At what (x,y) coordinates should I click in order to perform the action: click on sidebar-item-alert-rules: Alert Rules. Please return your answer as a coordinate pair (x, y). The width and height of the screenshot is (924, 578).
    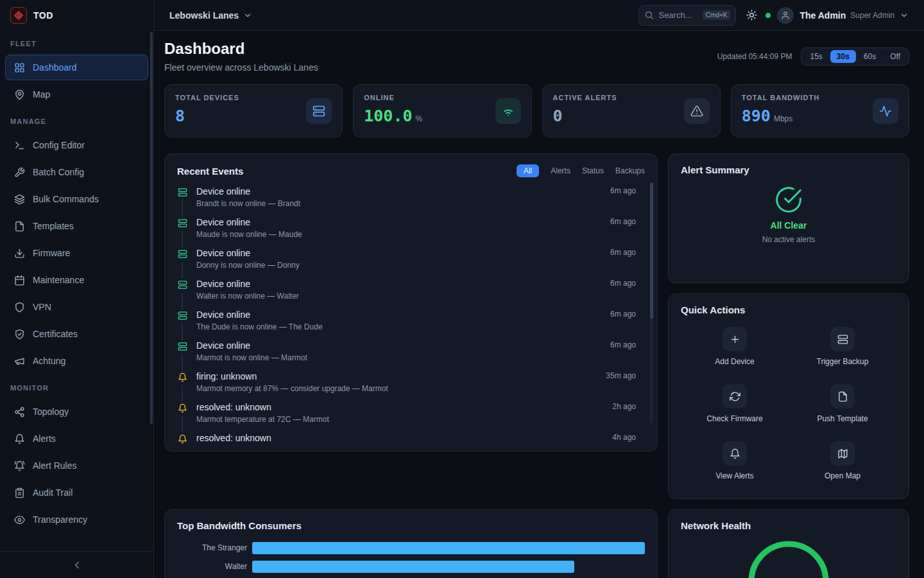
    Looking at the image, I should click on (77, 466).